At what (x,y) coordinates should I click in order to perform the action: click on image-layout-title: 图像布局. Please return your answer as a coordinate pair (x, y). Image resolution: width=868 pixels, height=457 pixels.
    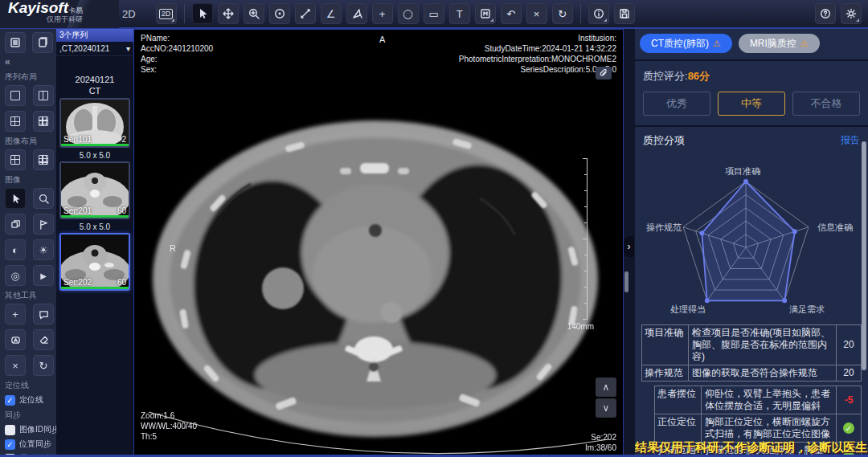
    Looking at the image, I should click on (31, 141).